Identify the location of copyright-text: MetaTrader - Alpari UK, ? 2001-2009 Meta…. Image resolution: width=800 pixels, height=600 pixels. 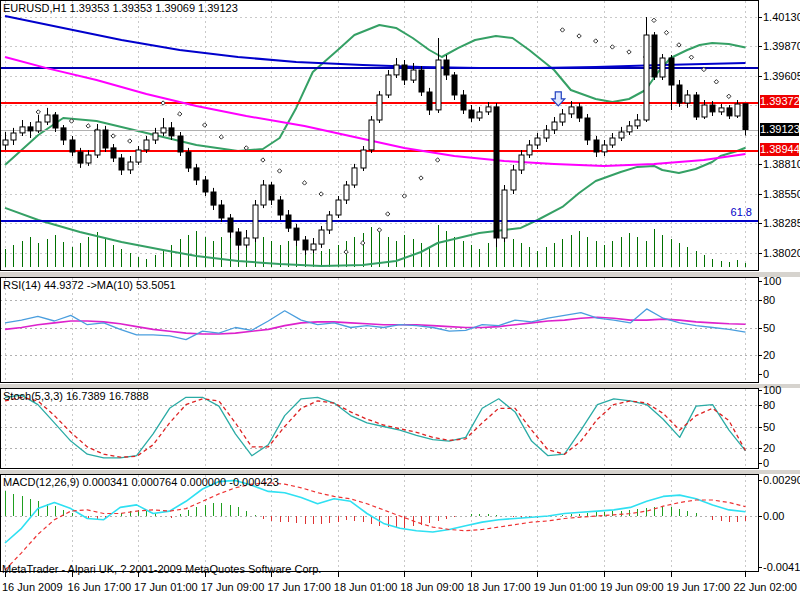
(162, 569).